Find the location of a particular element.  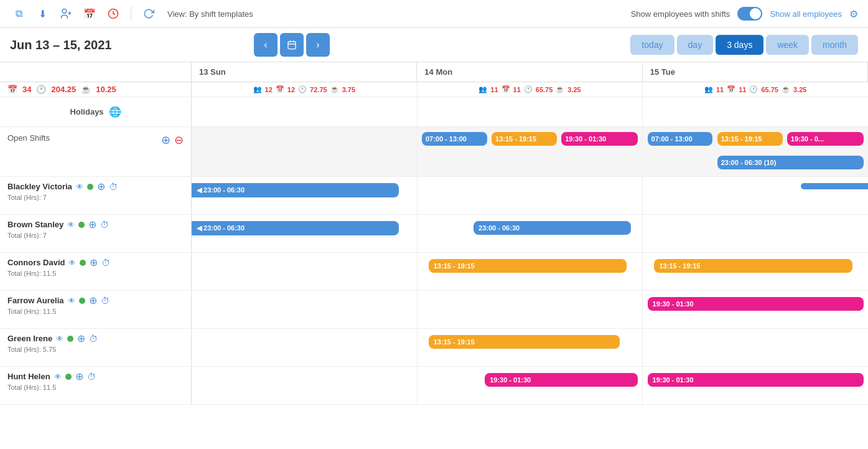

row-label-header is located at coordinates (96, 72).